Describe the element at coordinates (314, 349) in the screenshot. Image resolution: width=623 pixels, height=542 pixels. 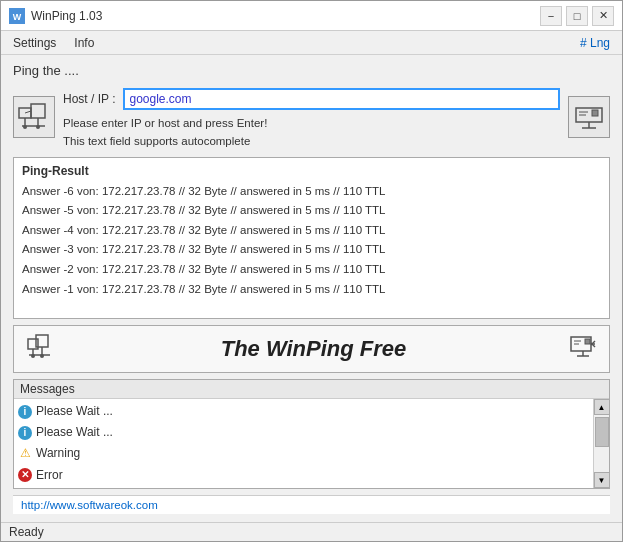
I see `banner-title: The WinPing Free` at that location.